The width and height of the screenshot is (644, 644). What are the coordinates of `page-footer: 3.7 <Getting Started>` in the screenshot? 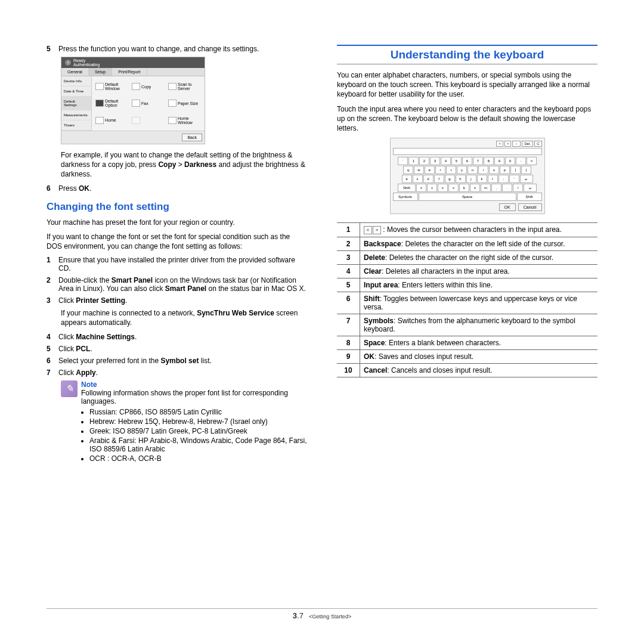 It's located at (322, 614).